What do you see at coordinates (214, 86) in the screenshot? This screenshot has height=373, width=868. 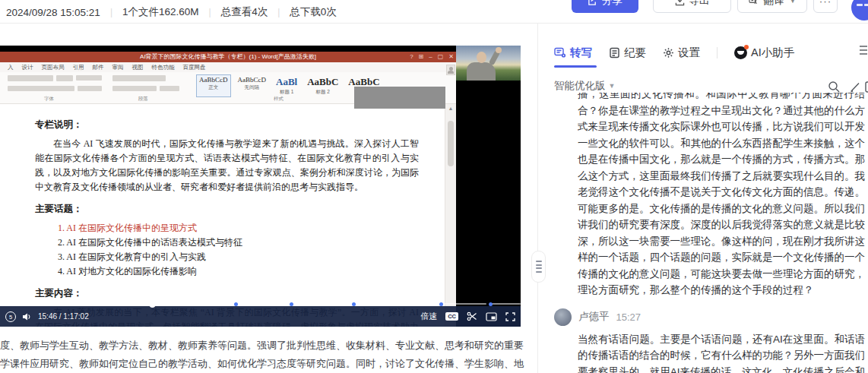 I see `style-normal: AaBbCcD 正文` at bounding box center [214, 86].